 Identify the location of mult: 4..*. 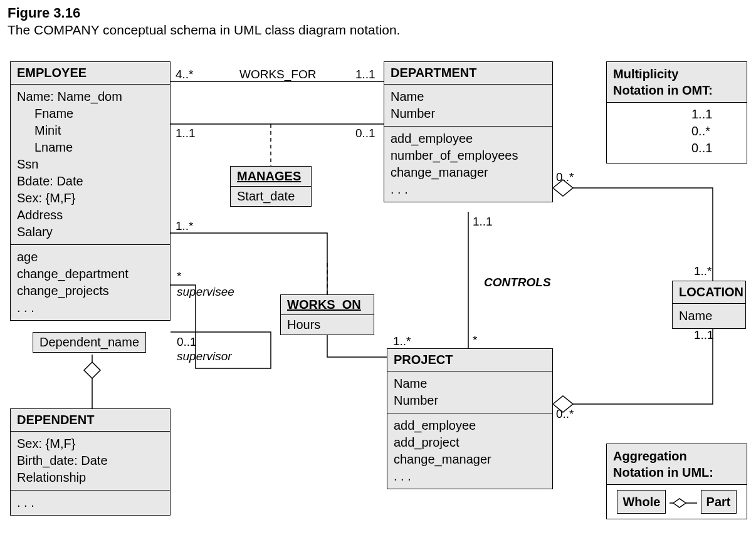
(184, 75).